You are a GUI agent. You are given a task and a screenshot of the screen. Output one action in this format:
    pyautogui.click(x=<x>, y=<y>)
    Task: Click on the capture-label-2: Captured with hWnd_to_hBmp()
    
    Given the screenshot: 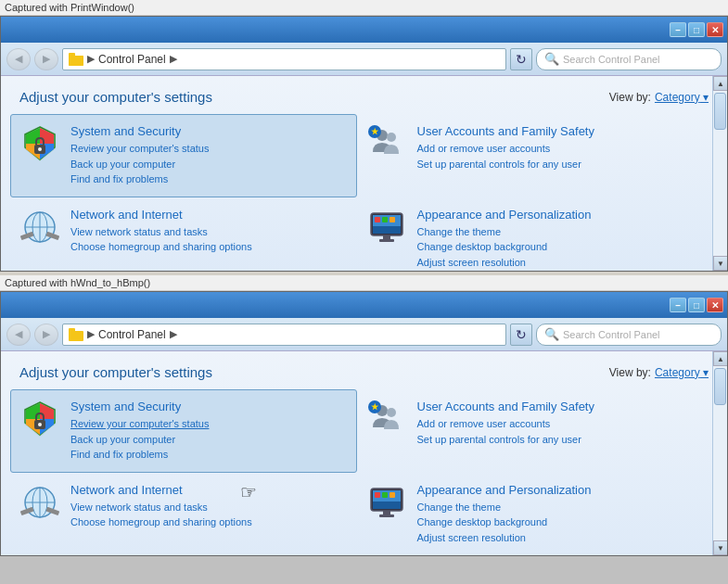 What is the action you would take?
    pyautogui.click(x=364, y=284)
    